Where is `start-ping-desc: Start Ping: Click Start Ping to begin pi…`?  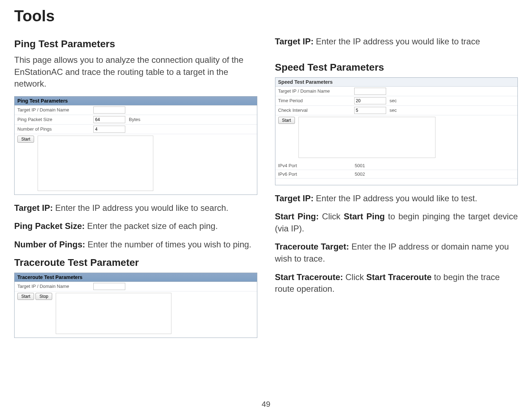 start-ping-desc: Start Ping: Click Start Ping to begin pi… is located at coordinates (397, 222).